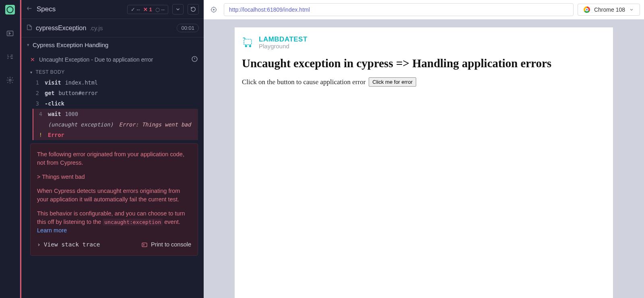  What do you see at coordinates (61, 28) in the screenshot?
I see `spec-file-name: cypressException` at bounding box center [61, 28].